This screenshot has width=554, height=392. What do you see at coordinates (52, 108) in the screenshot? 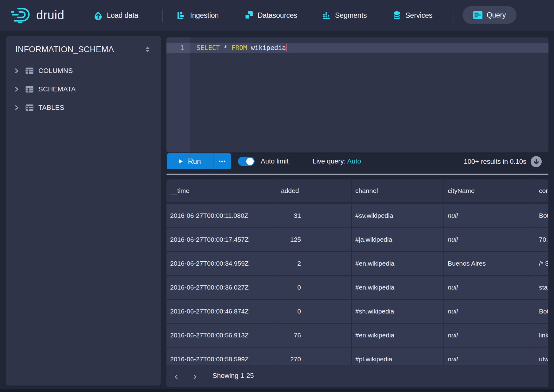
I see `sidebar-item-label: TABLES` at bounding box center [52, 108].